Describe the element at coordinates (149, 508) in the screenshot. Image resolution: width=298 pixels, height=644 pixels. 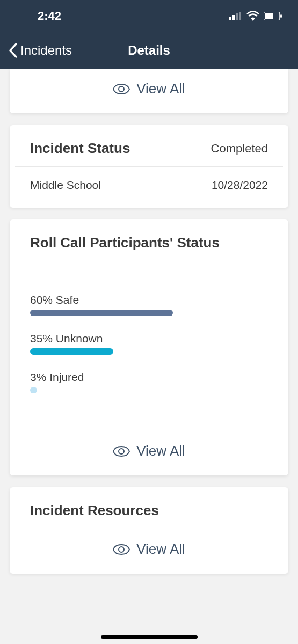
I see `resources-header: Incident Resources` at that location.